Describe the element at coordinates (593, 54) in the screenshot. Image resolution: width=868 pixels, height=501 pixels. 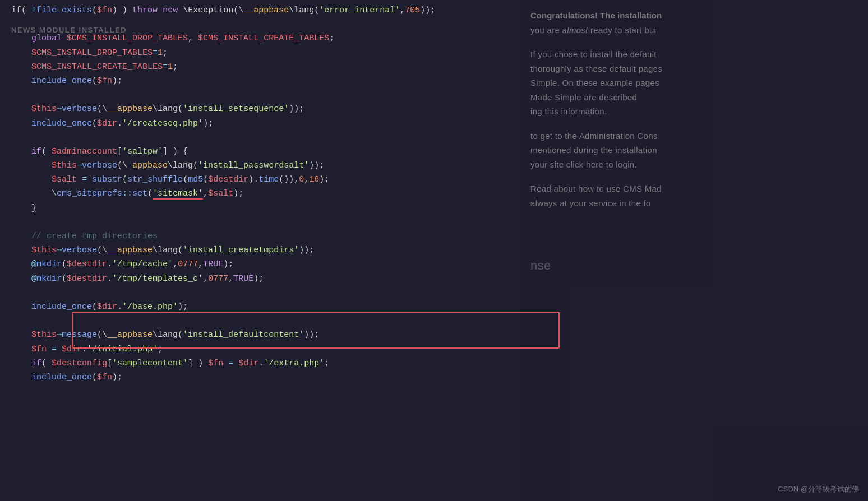
I see `overlay-text-2: If you chose to install the default` at that location.